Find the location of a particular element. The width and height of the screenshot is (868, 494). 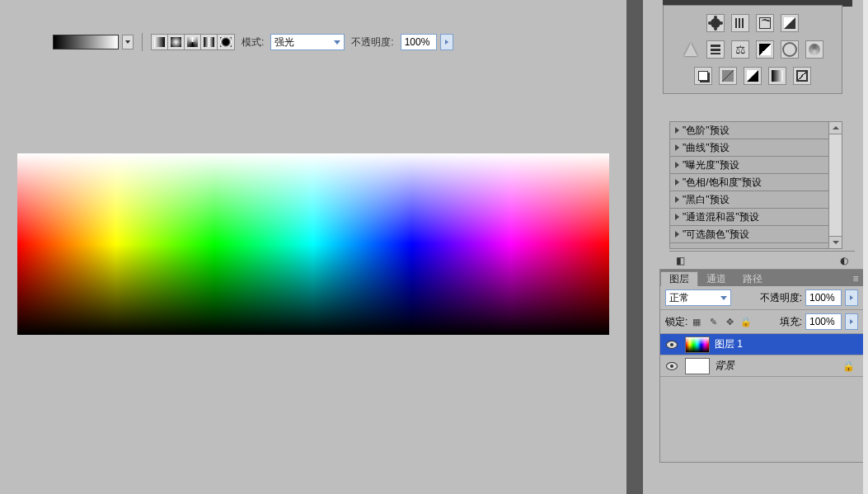

hue-saturation-icon is located at coordinates (716, 49).